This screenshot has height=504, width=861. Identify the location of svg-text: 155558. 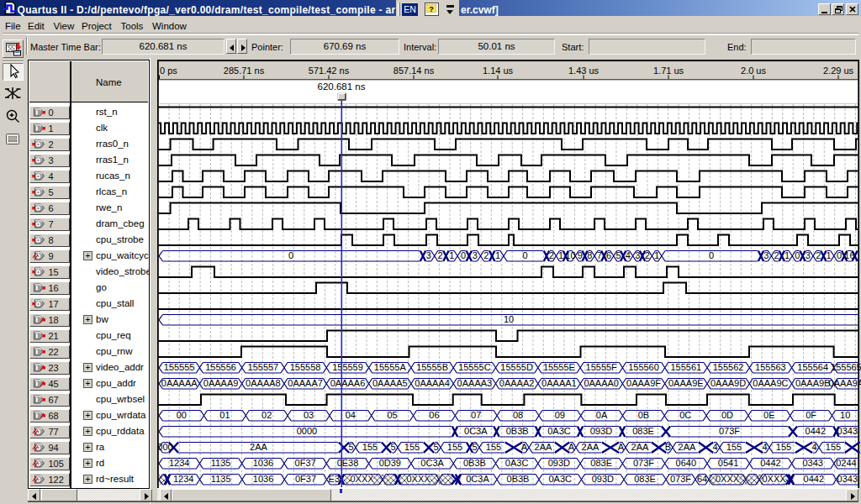
(306, 367).